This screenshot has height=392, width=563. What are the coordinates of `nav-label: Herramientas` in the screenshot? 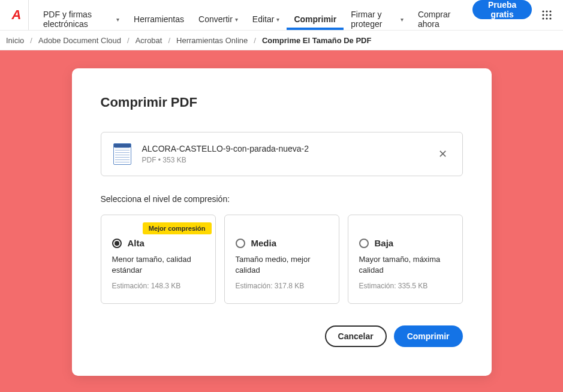 It's located at (159, 19).